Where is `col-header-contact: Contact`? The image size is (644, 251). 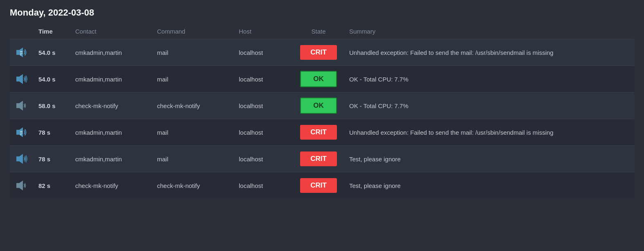 col-header-contact: Contact is located at coordinates (112, 32).